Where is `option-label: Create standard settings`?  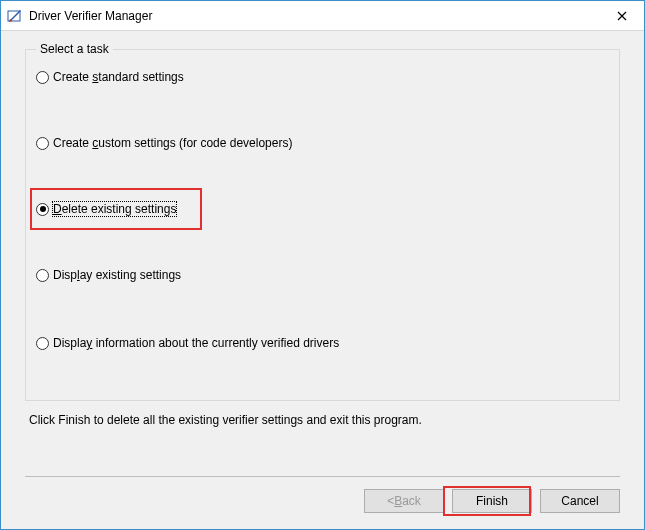
option-label: Create standard settings is located at coordinates (118, 77).